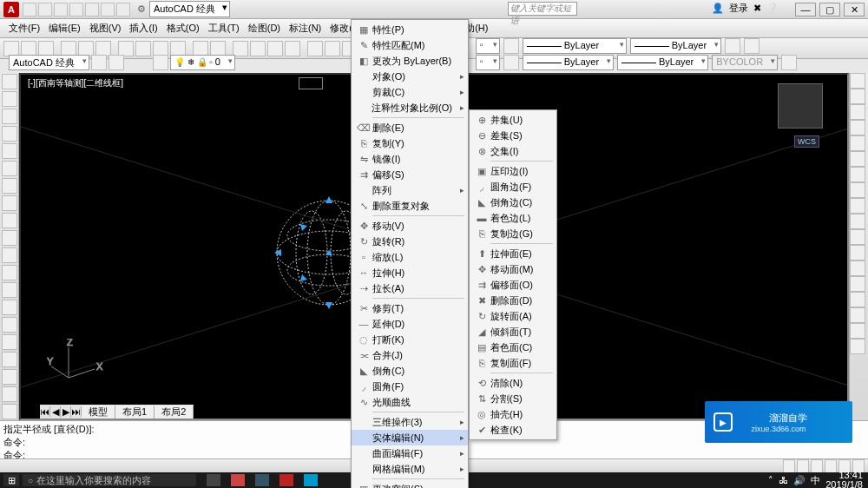 Image resolution: width=868 pixels, height=488 pixels. Describe the element at coordinates (10, 186) in the screenshot. I see `circle-icon` at that location.